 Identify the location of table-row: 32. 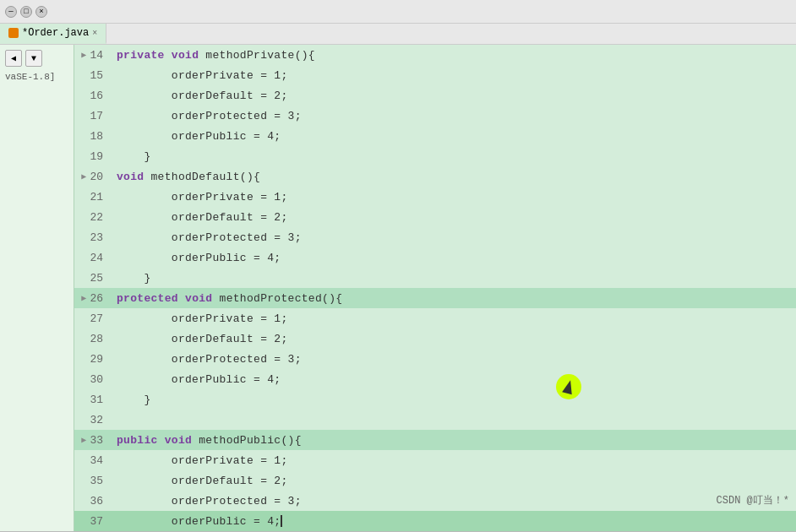
(435, 420).